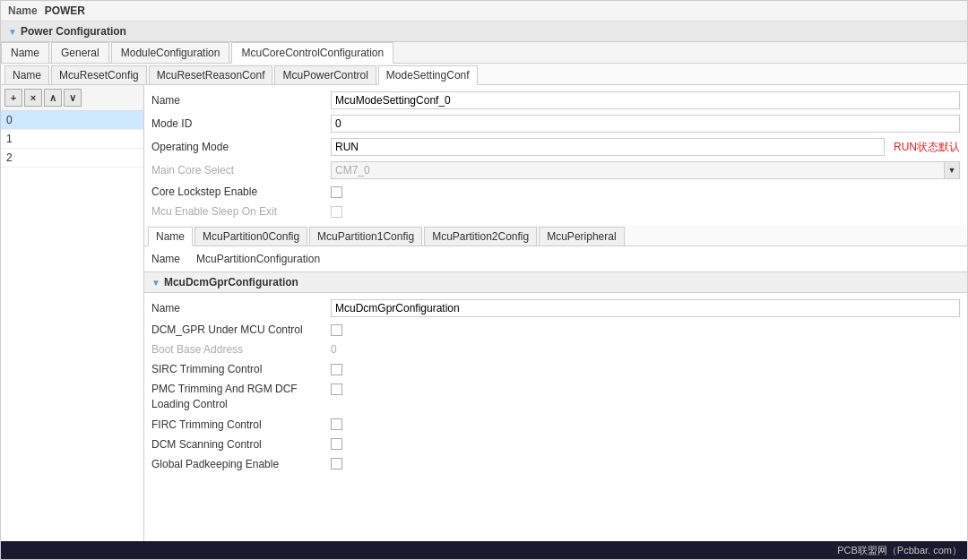  Describe the element at coordinates (645, 349) in the screenshot. I see `dcm-boot-value: 0` at that location.